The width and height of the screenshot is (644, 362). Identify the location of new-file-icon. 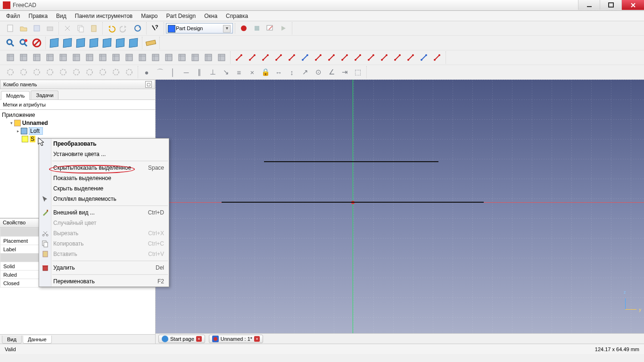
(10, 28).